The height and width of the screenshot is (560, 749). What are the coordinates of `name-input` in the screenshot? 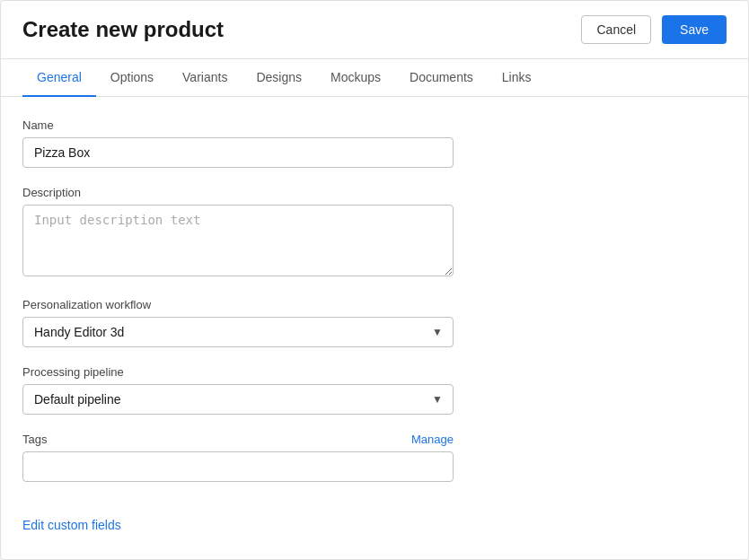 It's located at (238, 153).